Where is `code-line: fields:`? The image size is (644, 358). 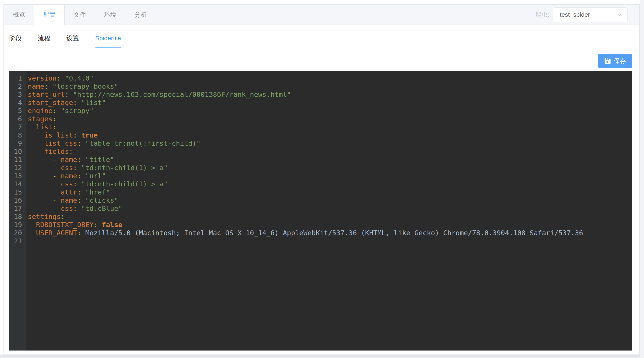
code-line: fields: is located at coordinates (330, 152).